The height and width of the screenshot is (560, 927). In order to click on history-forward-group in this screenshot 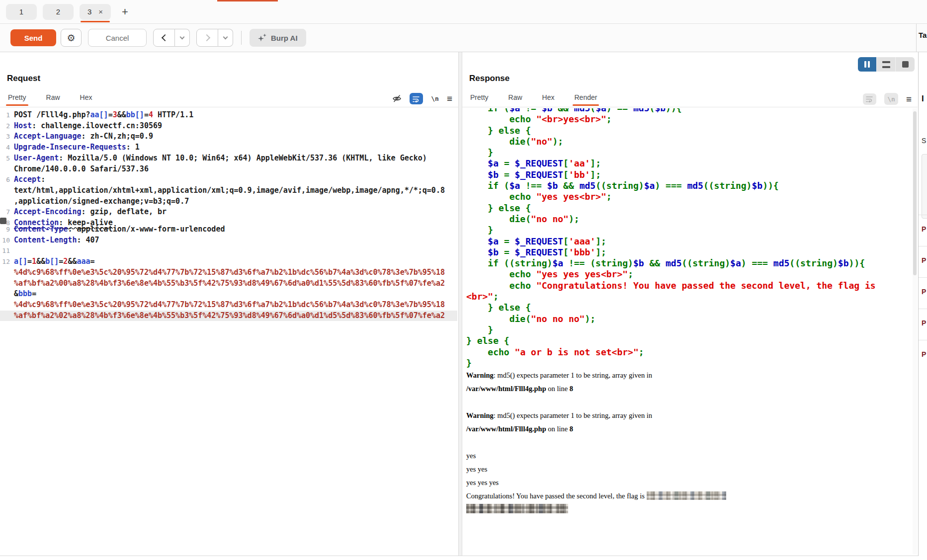, I will do `click(215, 38)`.